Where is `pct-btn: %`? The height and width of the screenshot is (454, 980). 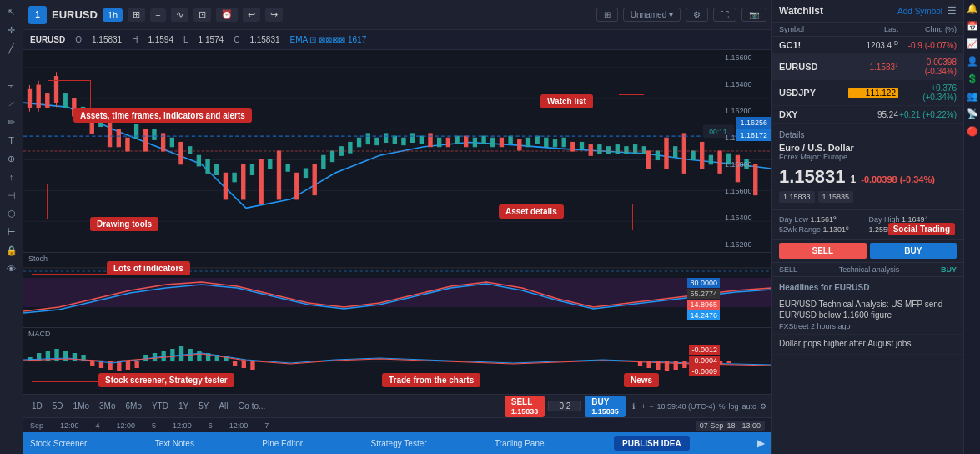
pct-btn: % is located at coordinates (721, 406).